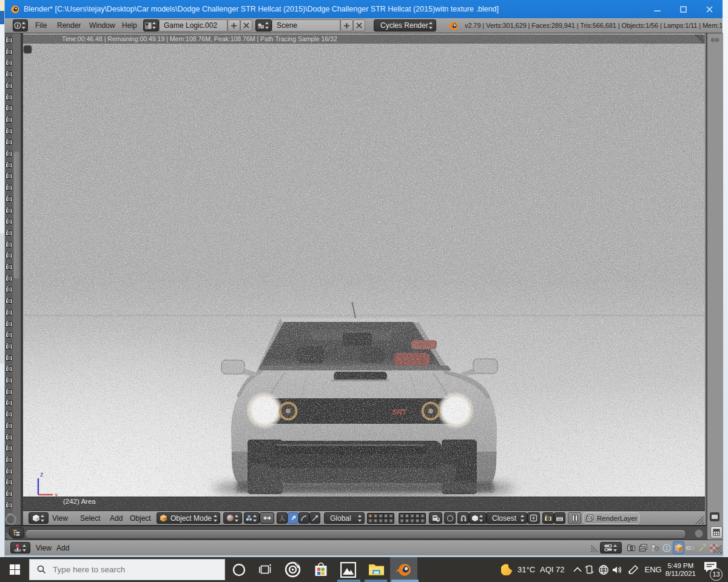 This screenshot has width=728, height=582. Describe the element at coordinates (381, 518) in the screenshot. I see `layer-buttons-group1` at that location.